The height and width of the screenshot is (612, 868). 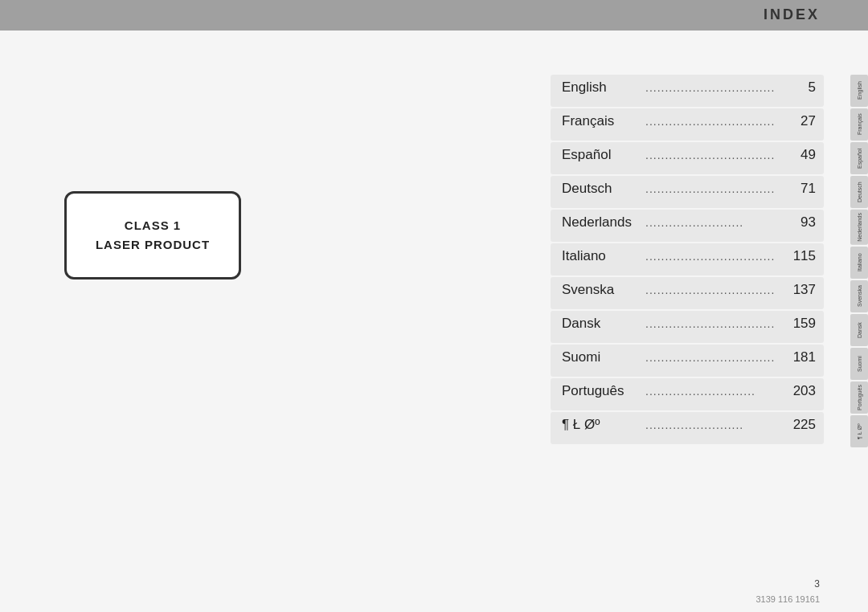 What do you see at coordinates (805, 222) in the screenshot?
I see `index-page: 93` at bounding box center [805, 222].